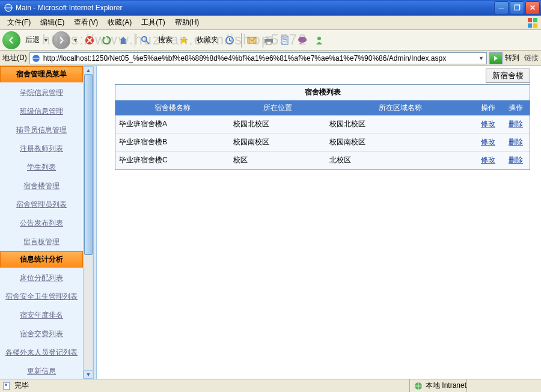 The height and width of the screenshot is (392, 541). Describe the element at coordinates (41, 224) in the screenshot. I see `sidebar-link-notice: 公告发布列表` at that location.